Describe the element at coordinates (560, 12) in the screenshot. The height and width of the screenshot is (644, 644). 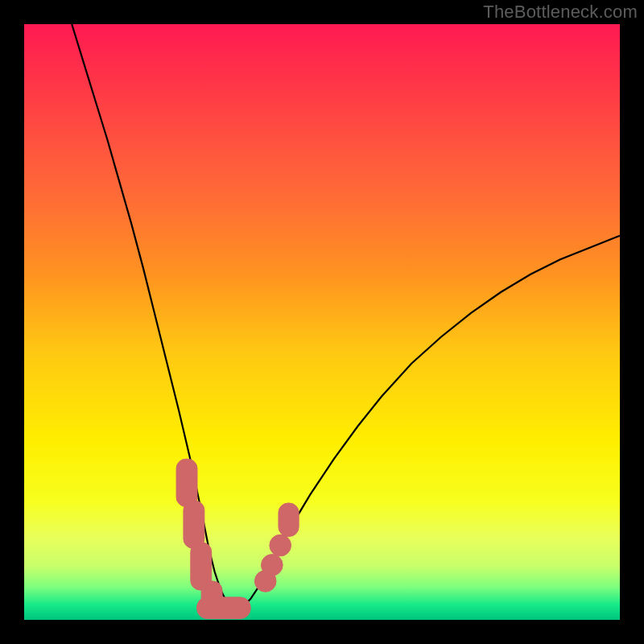
I see `attribution-label: TheBottleneck.com` at that location.